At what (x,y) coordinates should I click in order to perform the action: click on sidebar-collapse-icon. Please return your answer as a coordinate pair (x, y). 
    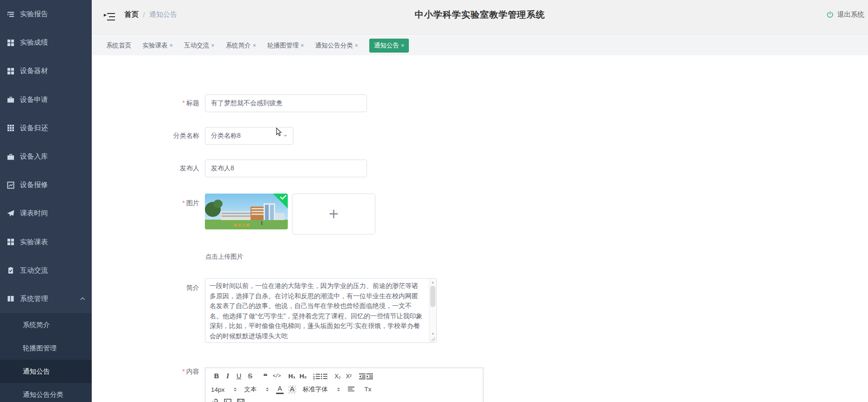
    Looking at the image, I should click on (109, 17).